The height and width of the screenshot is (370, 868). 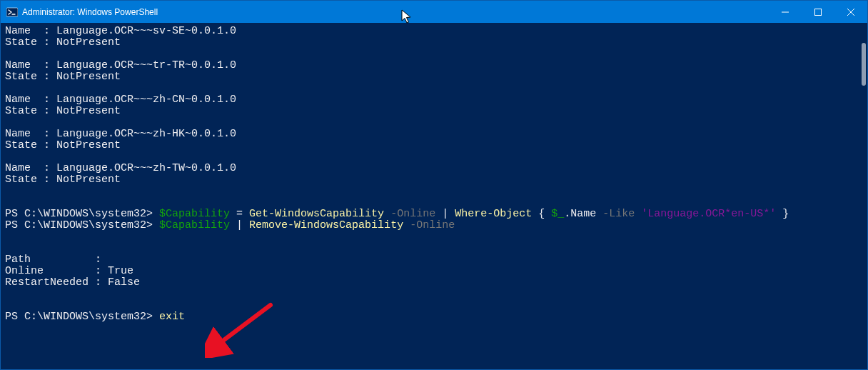 I want to click on scrollbar-thumb, so click(x=864, y=64).